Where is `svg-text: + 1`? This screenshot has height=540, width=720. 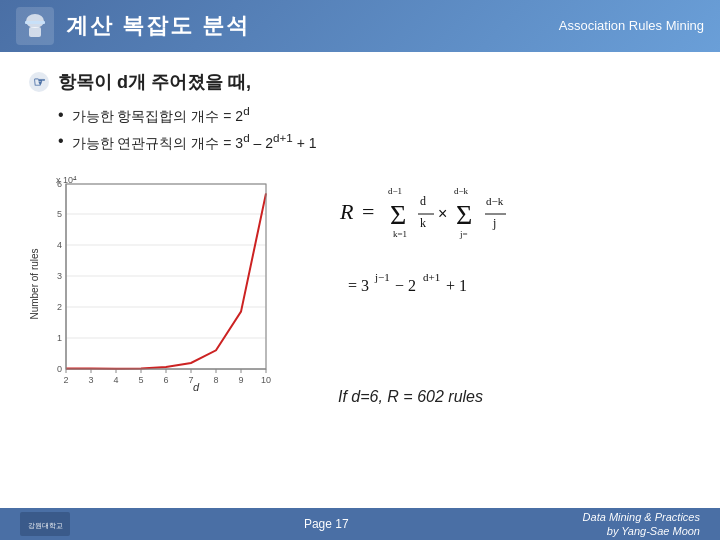 svg-text: + 1 is located at coordinates (456, 286).